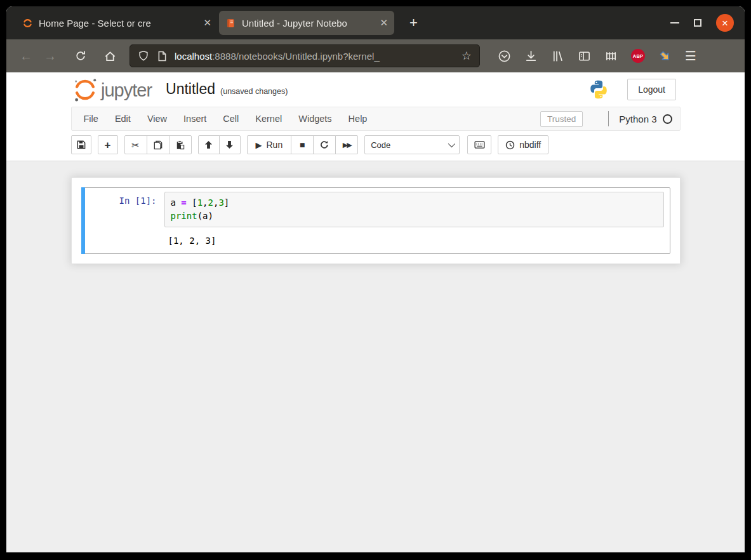  What do you see at coordinates (358, 119) in the screenshot?
I see `menu-help: Help` at bounding box center [358, 119].